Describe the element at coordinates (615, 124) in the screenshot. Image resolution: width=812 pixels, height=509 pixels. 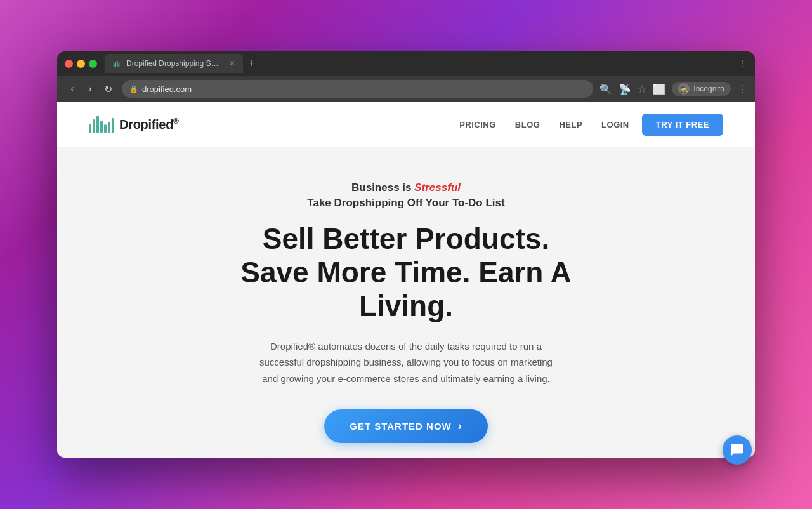
I see `nav-link-login: LOGIN` at that location.